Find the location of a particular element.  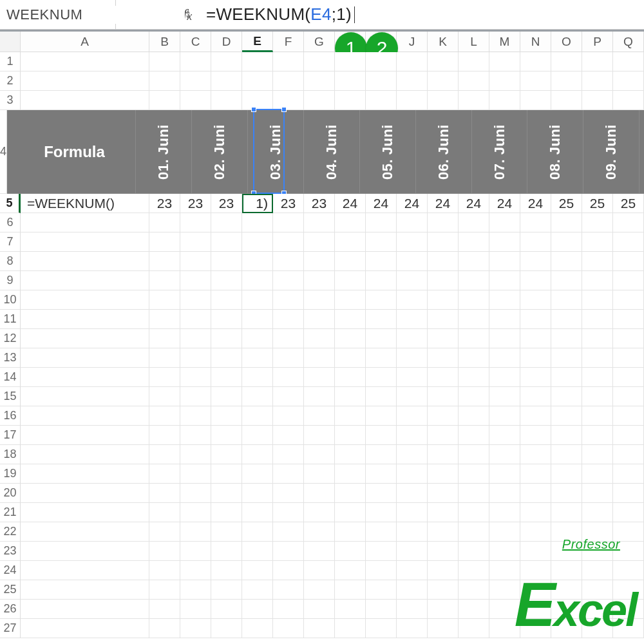

row-4: 4 Formula 01. Juni 02. Juni 03. Juni 04.… is located at coordinates (322, 152).